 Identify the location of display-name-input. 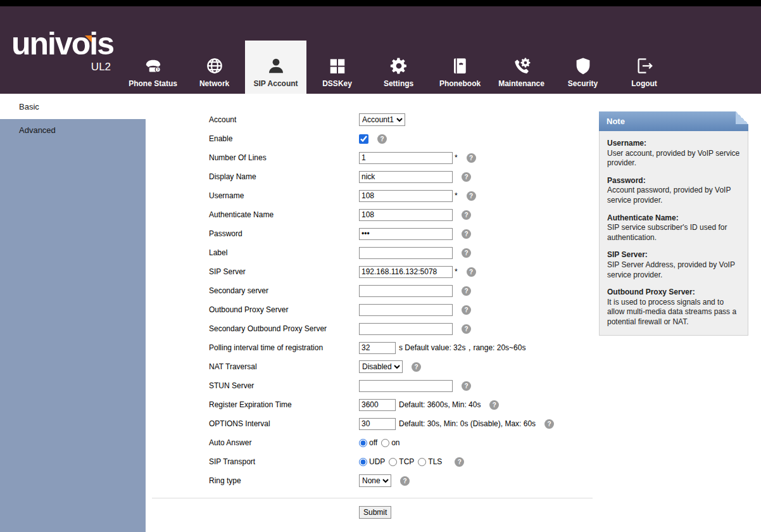
(406, 177).